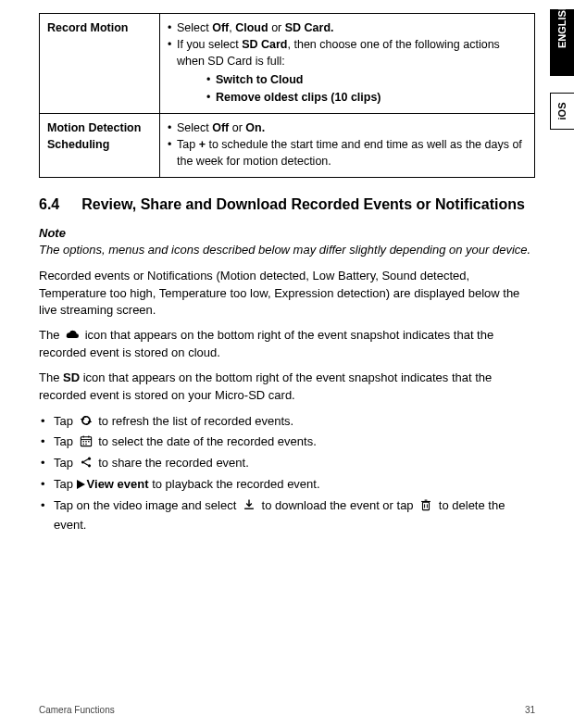 The height and width of the screenshot is (728, 574). Describe the element at coordinates (304, 205) in the screenshot. I see `section-title: Review, Share and Download Recorded Even…` at that location.